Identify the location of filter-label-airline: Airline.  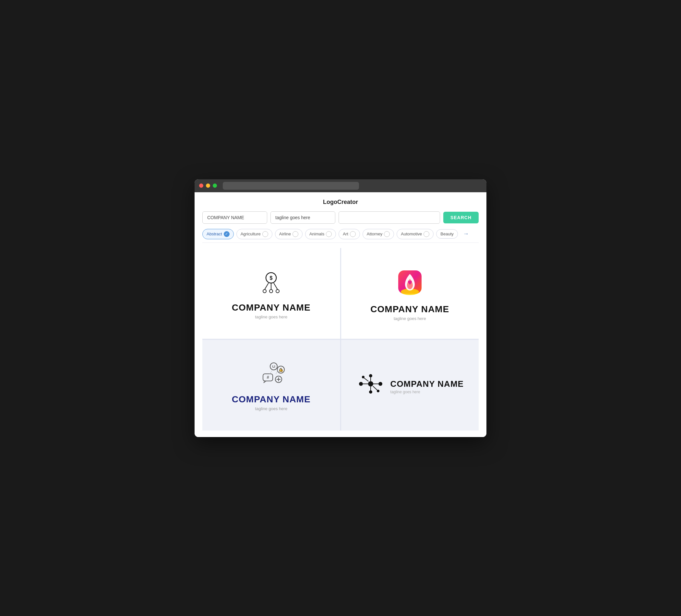
(285, 234).